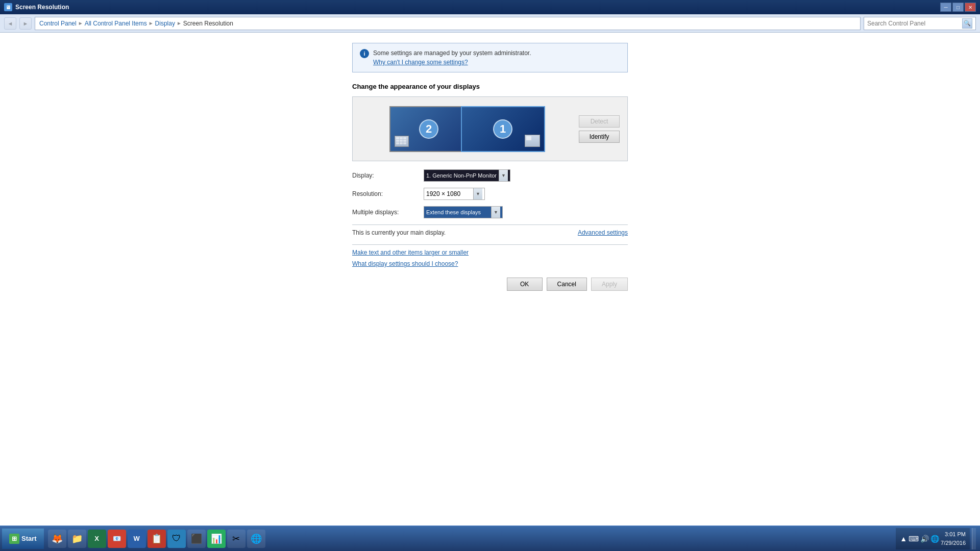  What do you see at coordinates (10, 23) in the screenshot?
I see `back-button: ◄` at bounding box center [10, 23].